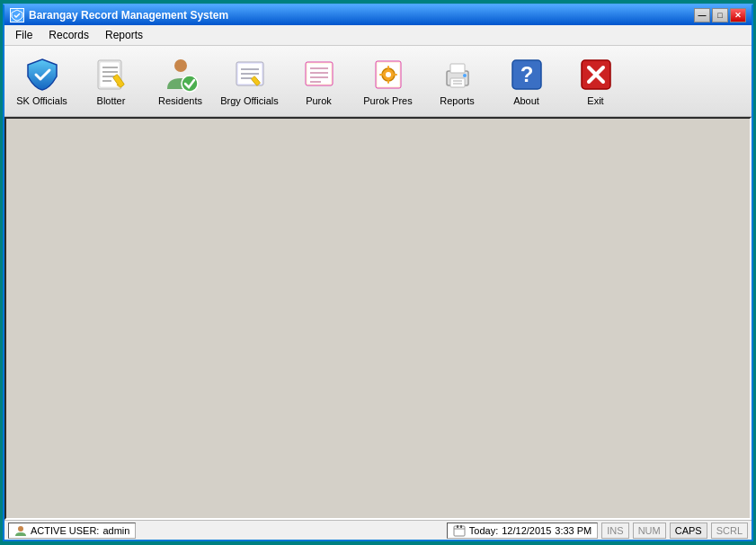  What do you see at coordinates (484, 531) in the screenshot?
I see `today-label: Today:` at bounding box center [484, 531].